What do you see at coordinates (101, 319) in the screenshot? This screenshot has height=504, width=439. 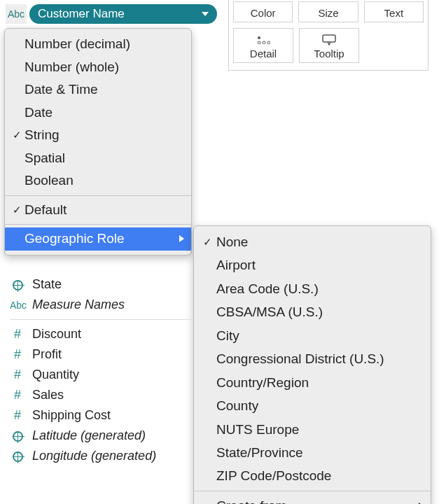 I see `field-separator` at bounding box center [101, 319].